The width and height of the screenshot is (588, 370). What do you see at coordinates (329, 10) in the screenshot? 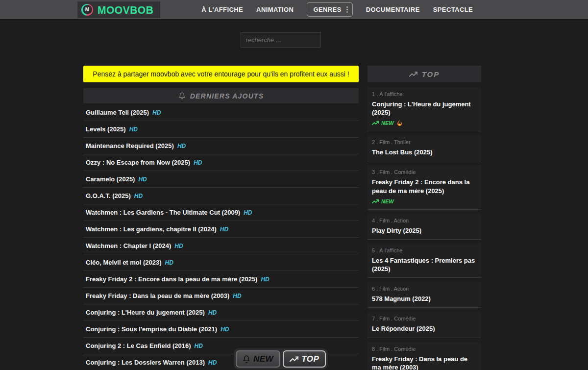
I see `nav-item: GENRES` at bounding box center [329, 10].